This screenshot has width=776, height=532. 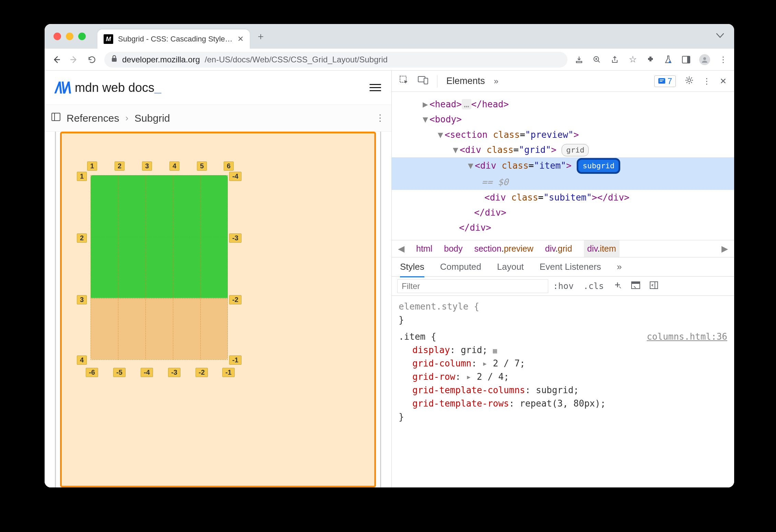 What do you see at coordinates (108, 39) in the screenshot?
I see `favicon-mdn-icon: M` at bounding box center [108, 39].